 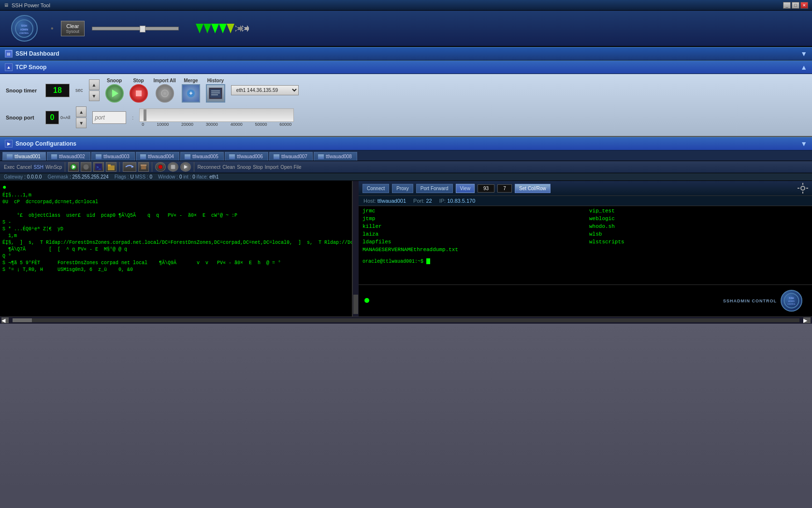 I want to click on scroll-left-button: ◀, so click(x=5, y=320).